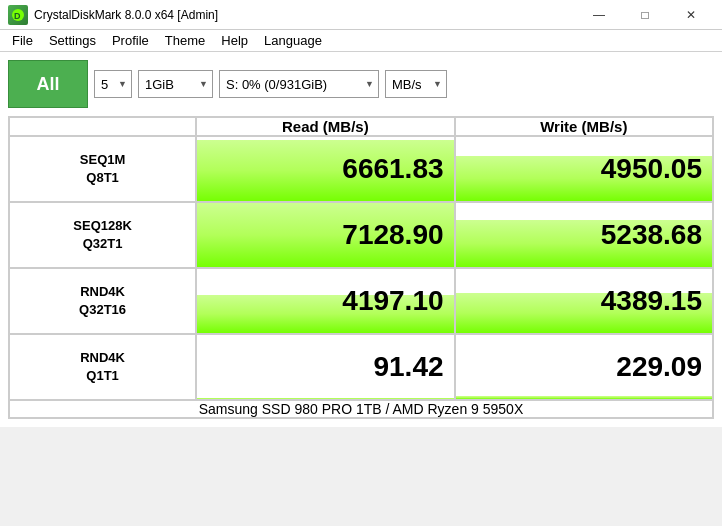 Image resolution: width=722 pixels, height=526 pixels. I want to click on row-label-0: SEQ1MQ8T1, so click(102, 169).